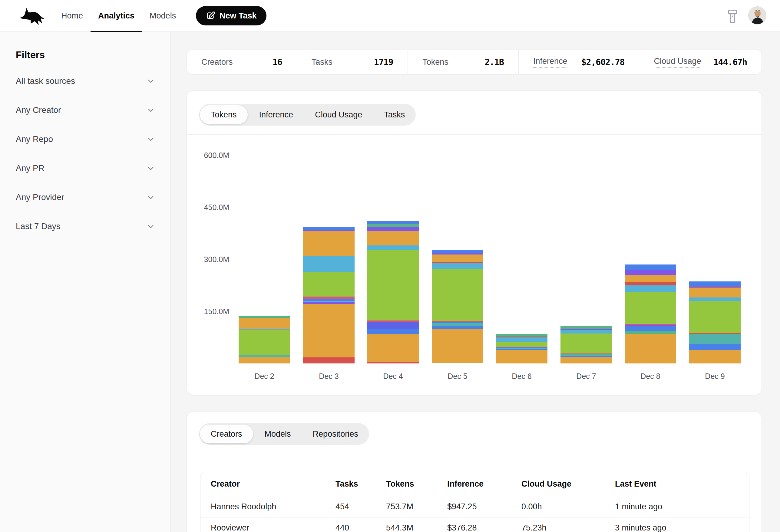 The width and height of the screenshot is (780, 532). Describe the element at coordinates (211, 155) in the screenshot. I see `y-axis-tick: 600.0M` at that location.